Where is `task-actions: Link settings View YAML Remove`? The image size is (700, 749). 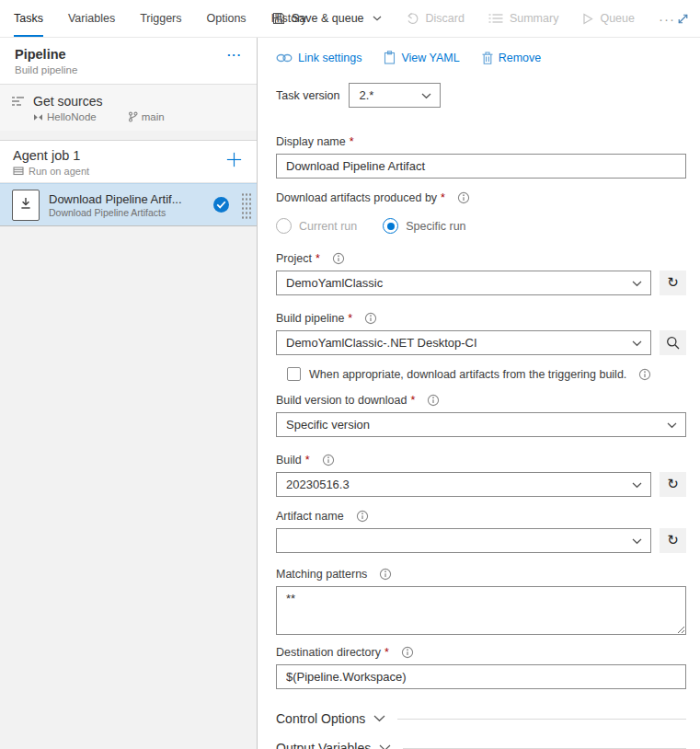 task-actions: Link settings View YAML Remove is located at coordinates (488, 57).